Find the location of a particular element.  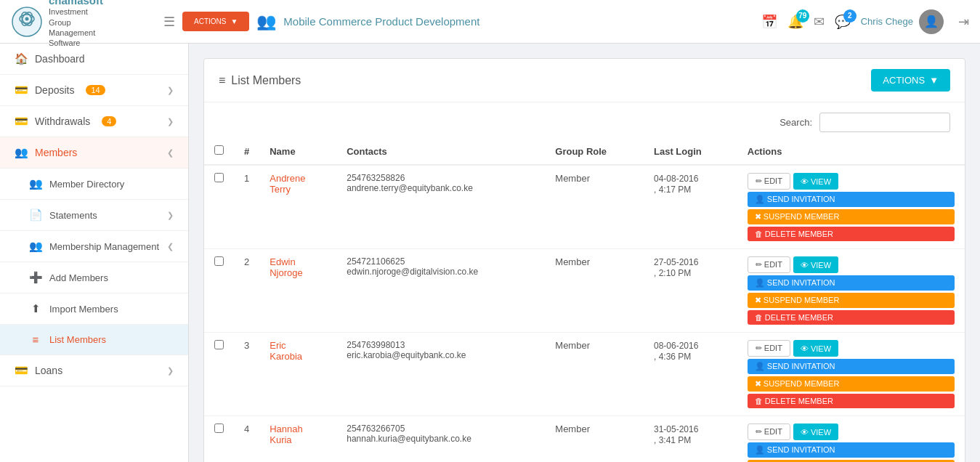

search-input is located at coordinates (885, 122).